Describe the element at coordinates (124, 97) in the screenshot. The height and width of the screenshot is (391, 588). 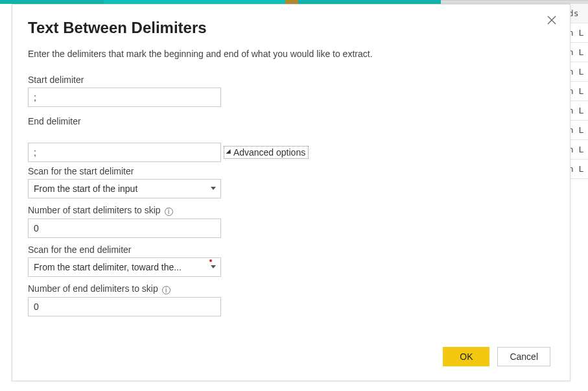
I see `start-delimiter-input` at that location.